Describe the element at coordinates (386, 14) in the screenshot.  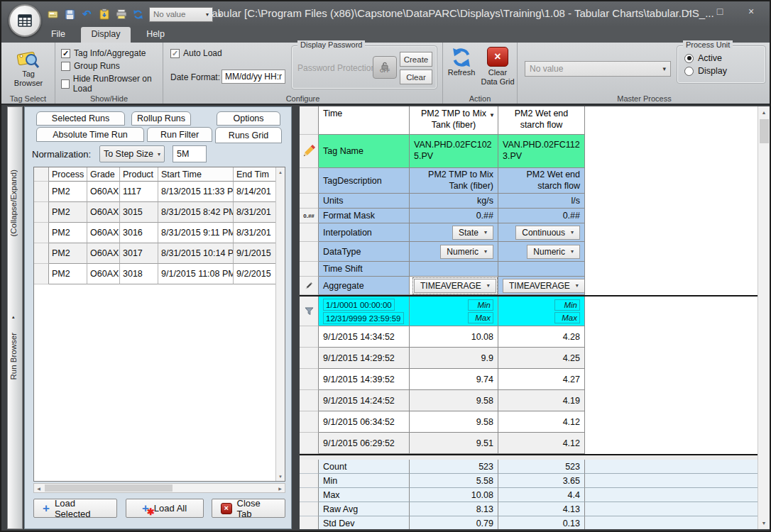
I see `title-bar: ↶ No value ▾ ▾ tabular [C:\Program Files…` at that location.